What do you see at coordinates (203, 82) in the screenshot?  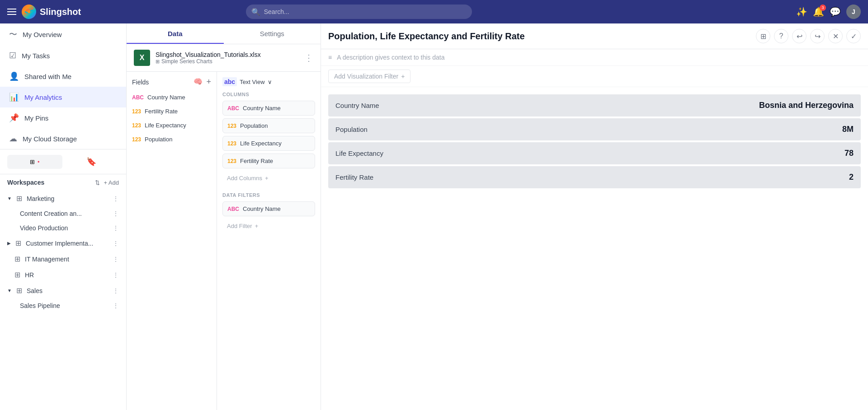 I see `fields-actions: 🧠 +` at bounding box center [203, 82].